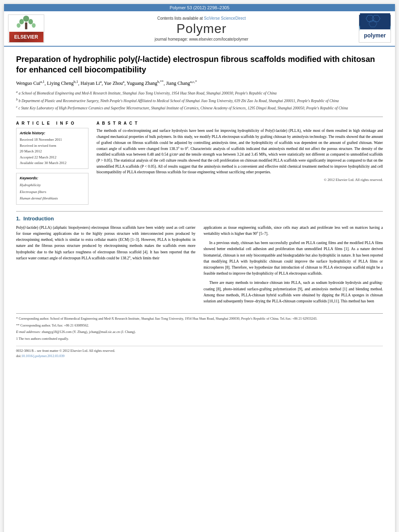  Describe the element at coordinates (225, 18) in the screenshot. I see `sciverse-link: SciVerse ScienceDirect` at that location.